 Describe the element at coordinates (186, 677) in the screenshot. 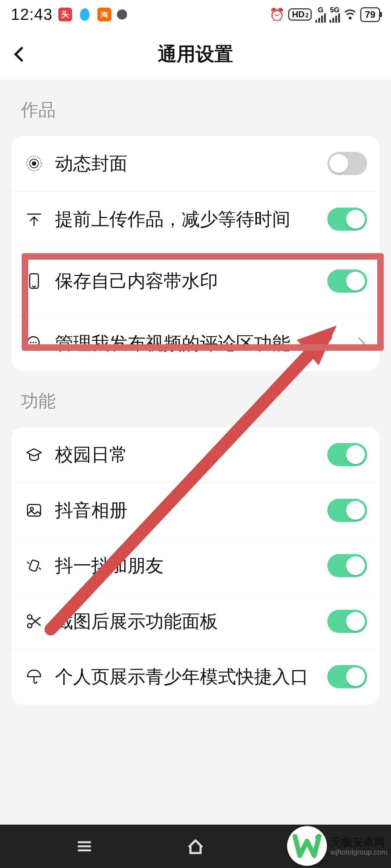

I see `row-label: 个人页展示青少年模式快捷入口` at that location.